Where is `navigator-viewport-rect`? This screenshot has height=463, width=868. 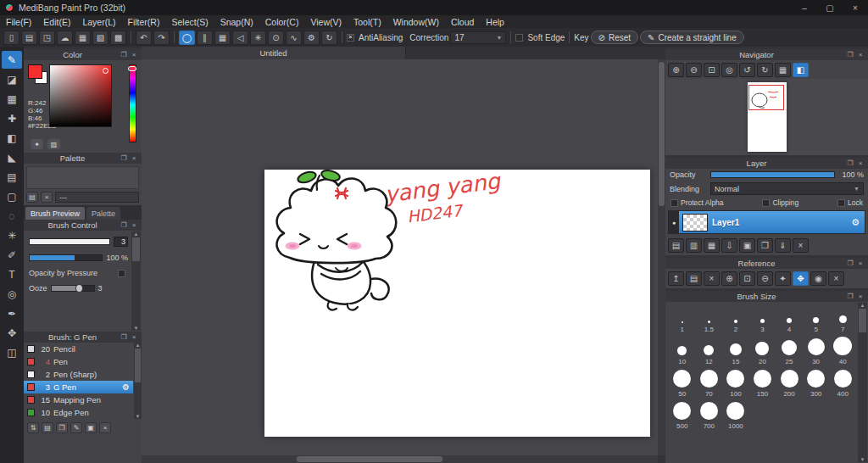
navigator-viewport-rect is located at coordinates (766, 98).